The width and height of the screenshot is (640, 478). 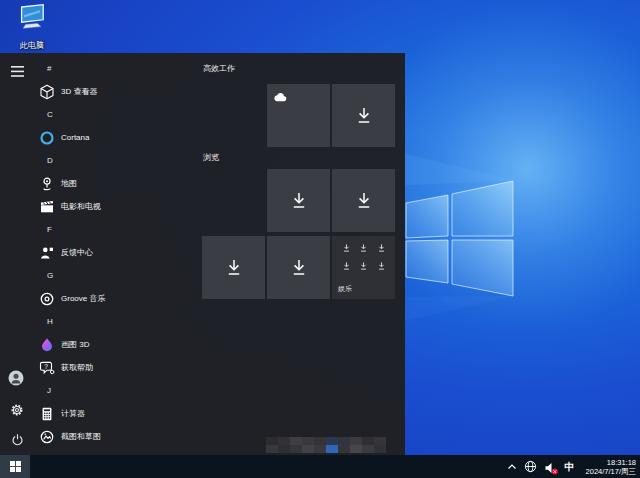 What do you see at coordinates (326, 445) in the screenshot?
I see `censored-mosaic` at bounding box center [326, 445].